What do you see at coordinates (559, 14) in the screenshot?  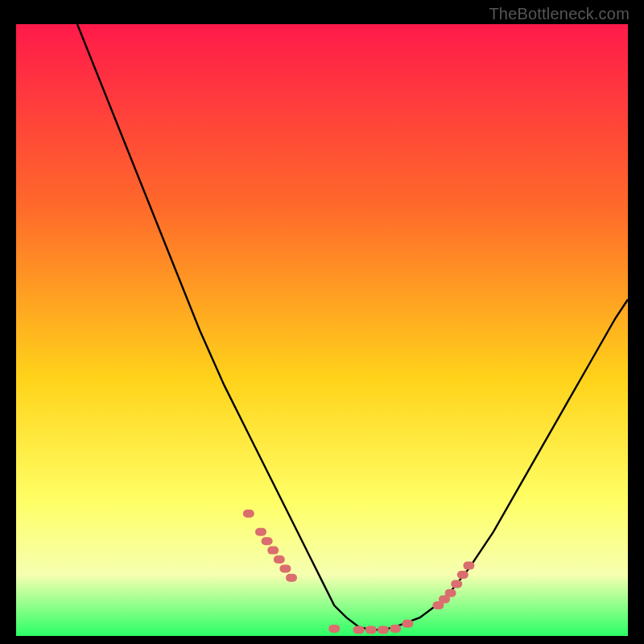 I see `watermark-text: TheBottleneck.com` at bounding box center [559, 14].